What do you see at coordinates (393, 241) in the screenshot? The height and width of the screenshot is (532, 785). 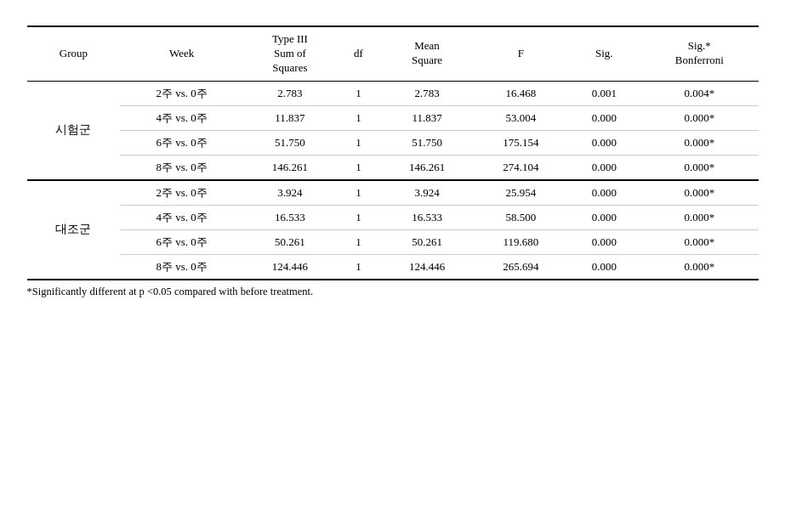 I see `table-row: 6주 vs. 0주50.261150.261119.6800.0000.000*` at bounding box center [393, 241].